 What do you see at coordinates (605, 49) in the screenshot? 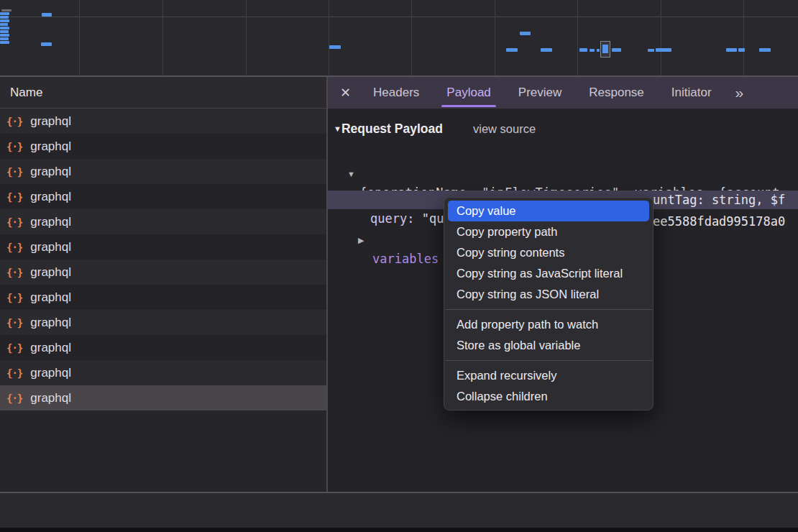
I see `selected-request-marker-bar` at bounding box center [605, 49].